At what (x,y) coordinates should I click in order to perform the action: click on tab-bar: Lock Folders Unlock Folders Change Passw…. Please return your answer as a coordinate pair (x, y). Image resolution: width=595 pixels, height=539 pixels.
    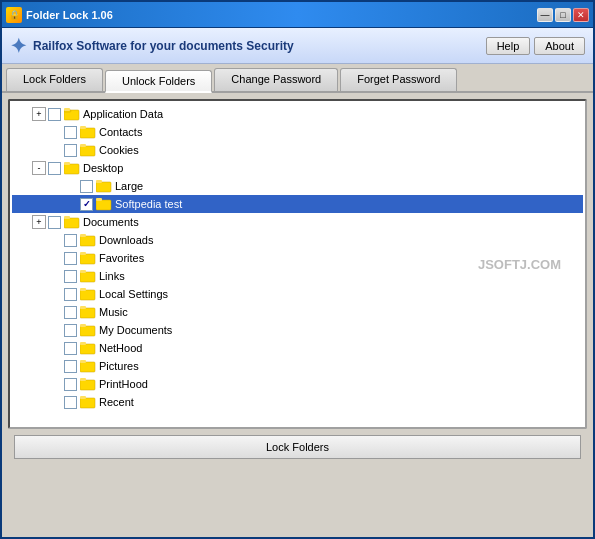
    Looking at the image, I should click on (298, 78).